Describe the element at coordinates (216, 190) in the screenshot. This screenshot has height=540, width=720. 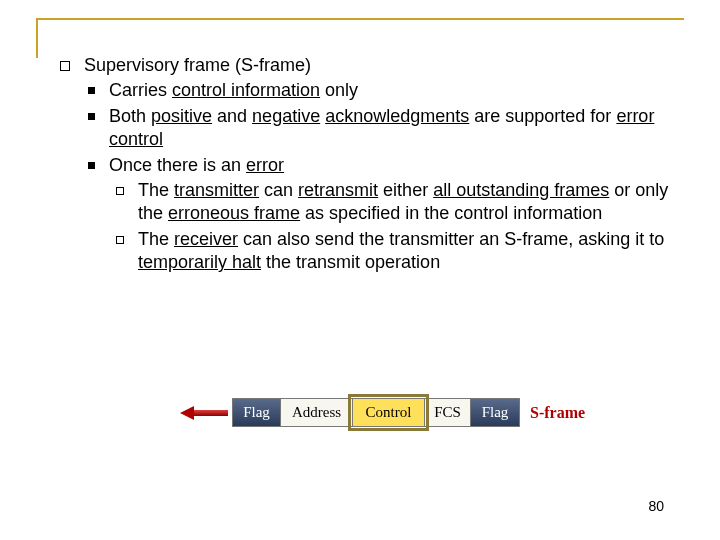
I see `text-underlined: transmitter` at that location.